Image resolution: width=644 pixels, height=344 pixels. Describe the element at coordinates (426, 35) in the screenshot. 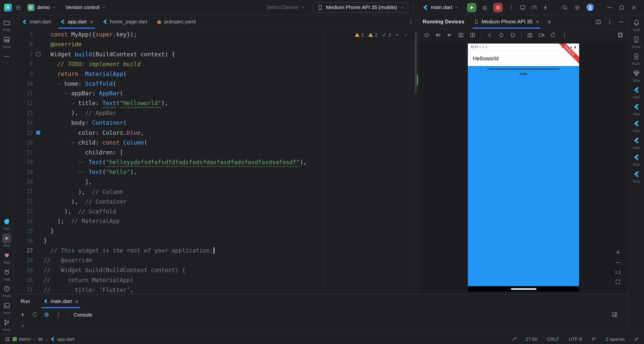

I see `power-icon` at that location.